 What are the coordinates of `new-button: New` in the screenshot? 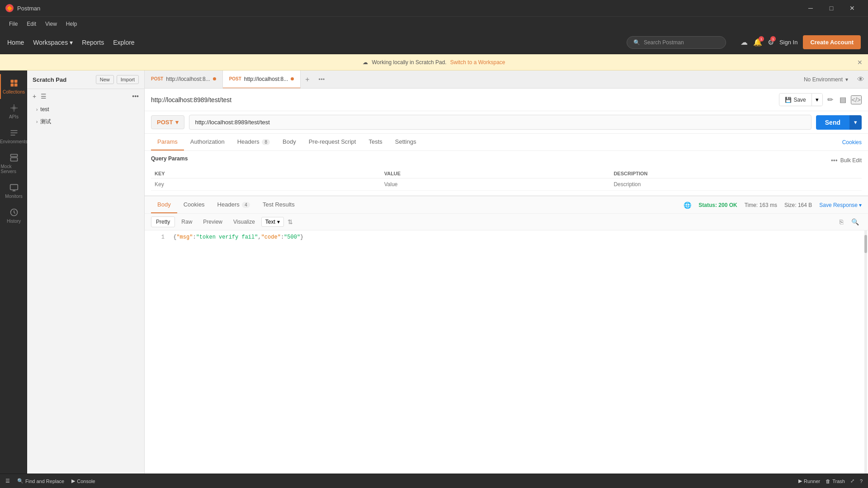 It's located at (105, 80).